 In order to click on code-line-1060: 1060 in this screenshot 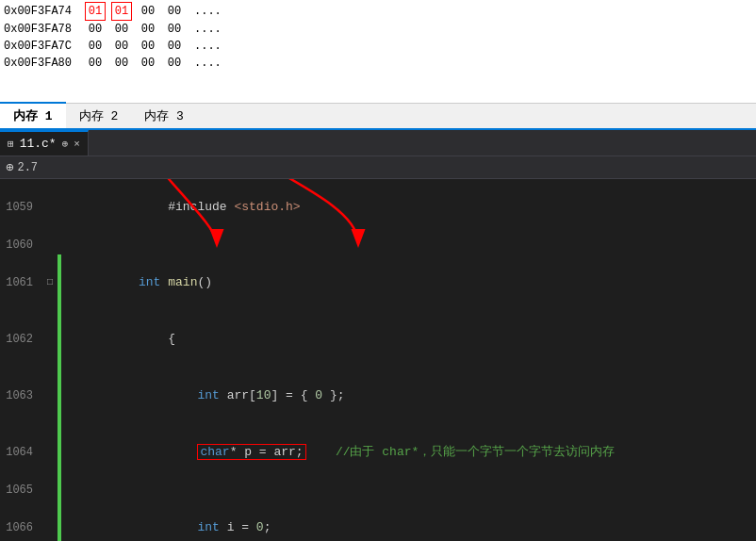, I will do `click(378, 245)`.